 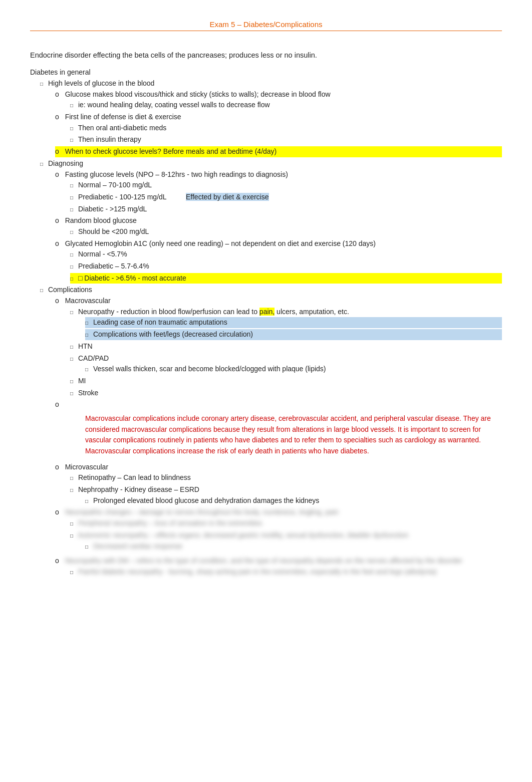 I want to click on complications-label: Complications, so click(x=70, y=290).